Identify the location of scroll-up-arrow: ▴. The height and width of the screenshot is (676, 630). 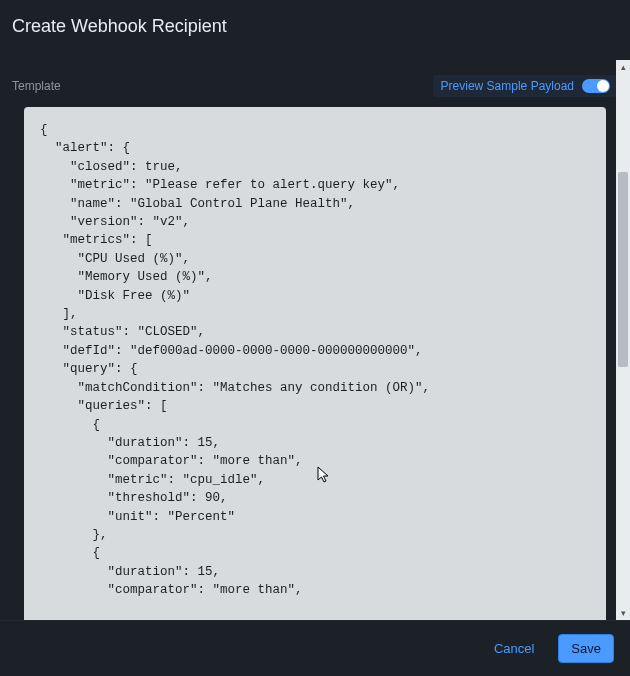
(623, 67).